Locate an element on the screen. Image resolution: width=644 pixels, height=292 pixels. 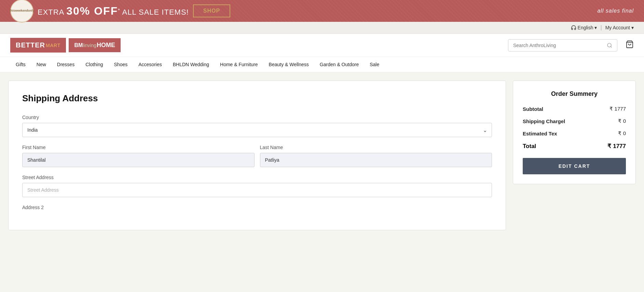
header-icons is located at coordinates (630, 45).